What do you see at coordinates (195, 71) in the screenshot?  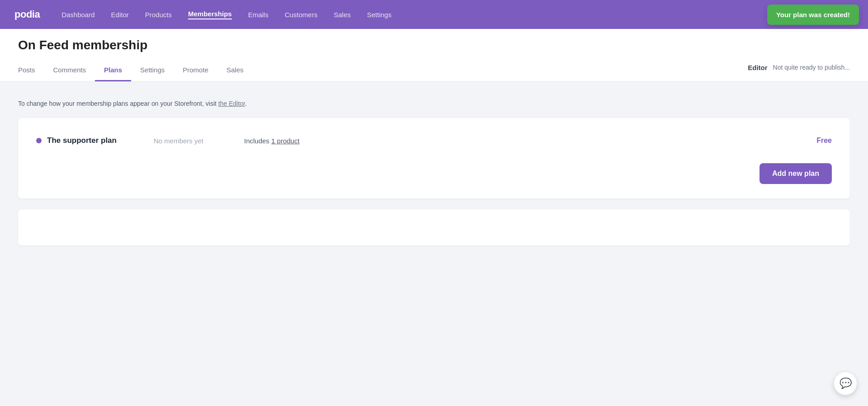 I see `tab-promote: Promote` at bounding box center [195, 71].